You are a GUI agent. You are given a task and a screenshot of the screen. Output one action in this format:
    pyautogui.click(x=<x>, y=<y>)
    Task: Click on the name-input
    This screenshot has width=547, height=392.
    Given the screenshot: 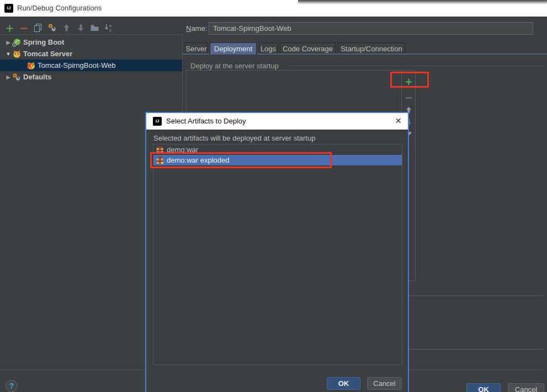 What is the action you would take?
    pyautogui.click(x=371, y=29)
    